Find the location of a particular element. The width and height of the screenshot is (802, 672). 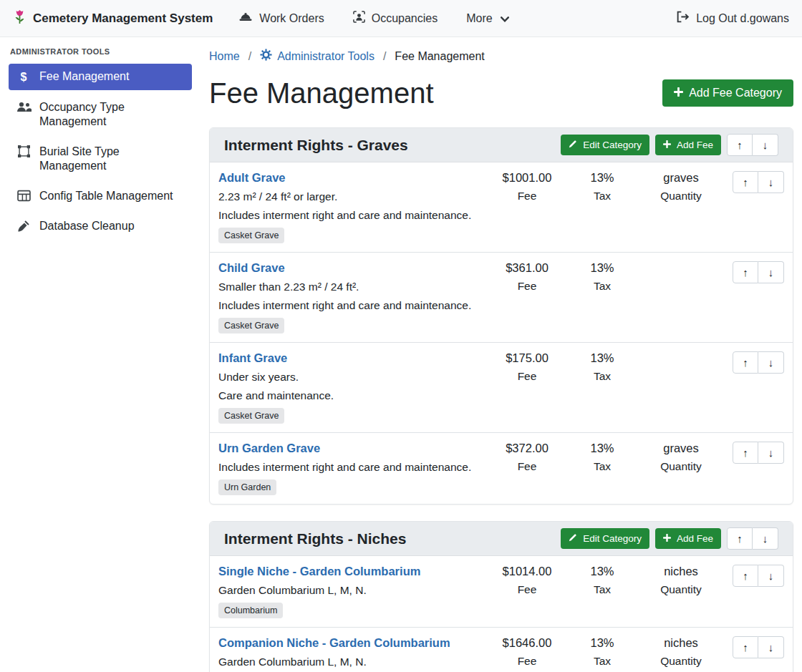

category-header: Interment Rights - Graves Edit Category is located at coordinates (501, 145).